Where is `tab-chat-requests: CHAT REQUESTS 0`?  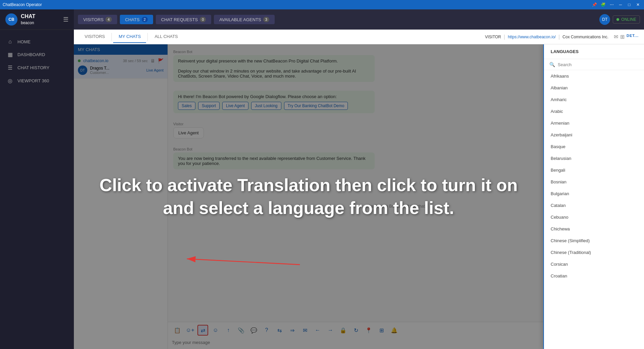 tab-chat-requests: CHAT REQUESTS 0 is located at coordinates (183, 19).